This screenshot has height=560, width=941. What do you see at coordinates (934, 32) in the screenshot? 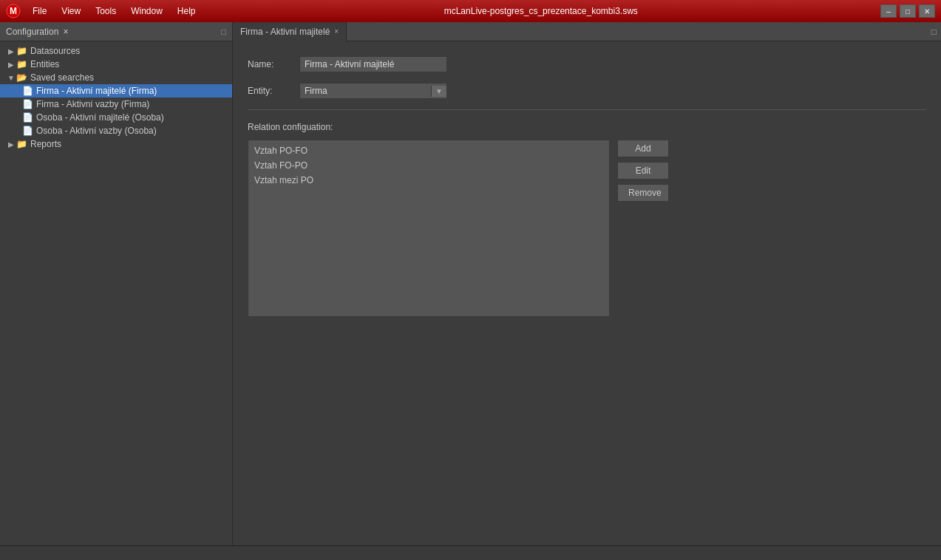
I see `right-panel-maximize-icon: □` at bounding box center [934, 32].